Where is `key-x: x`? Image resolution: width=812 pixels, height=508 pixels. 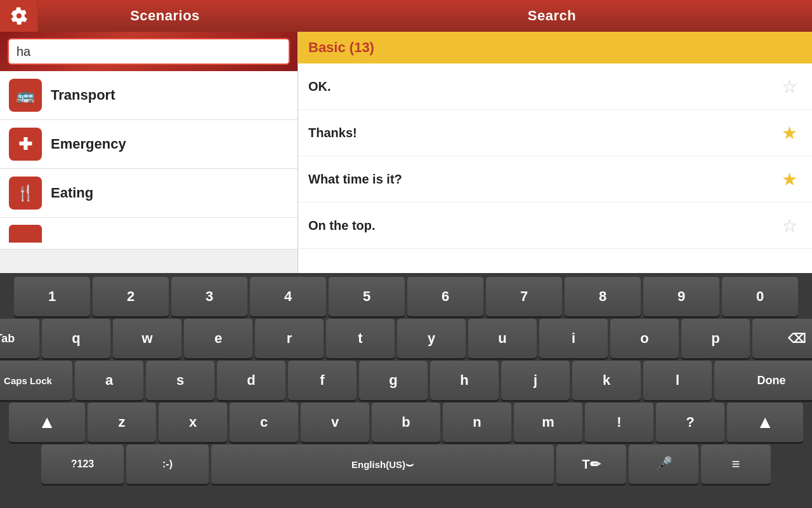
key-x: x is located at coordinates (193, 422).